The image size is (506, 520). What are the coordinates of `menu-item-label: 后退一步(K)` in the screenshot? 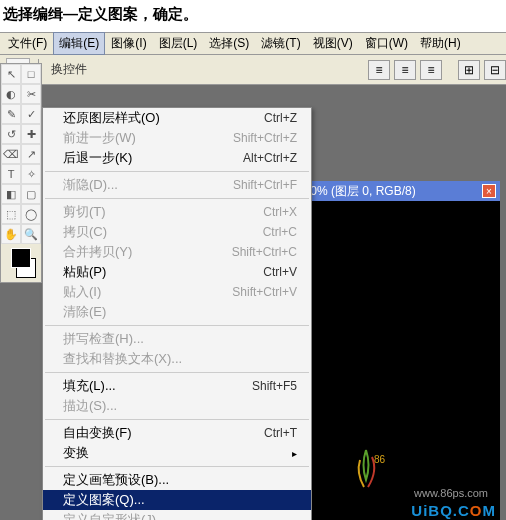 It's located at (153, 158).